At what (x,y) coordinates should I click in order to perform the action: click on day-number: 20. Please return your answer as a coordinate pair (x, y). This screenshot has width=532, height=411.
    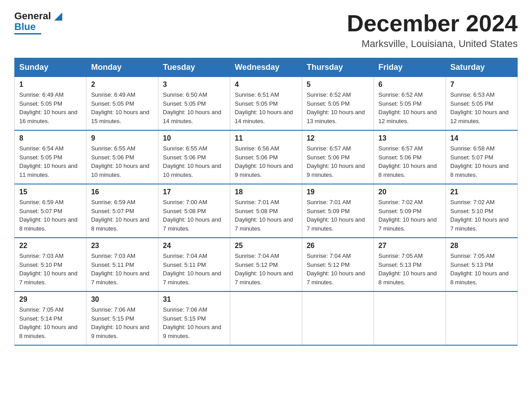
    Looking at the image, I should click on (409, 192).